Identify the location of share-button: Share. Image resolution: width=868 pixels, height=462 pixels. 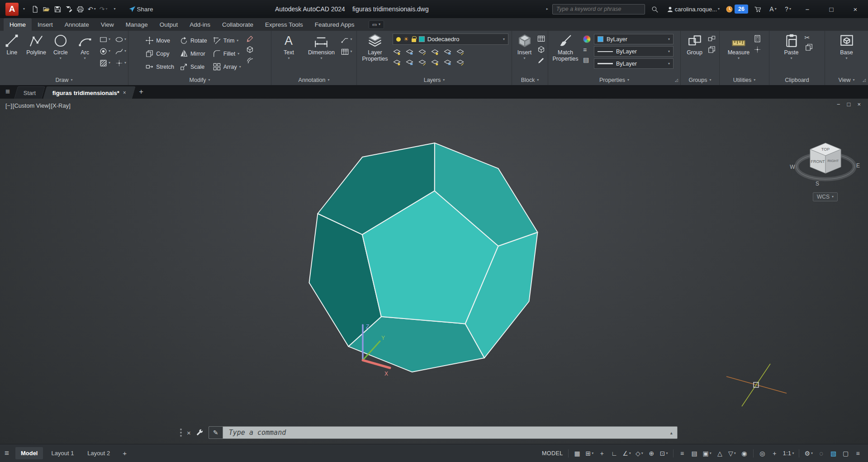
(141, 9).